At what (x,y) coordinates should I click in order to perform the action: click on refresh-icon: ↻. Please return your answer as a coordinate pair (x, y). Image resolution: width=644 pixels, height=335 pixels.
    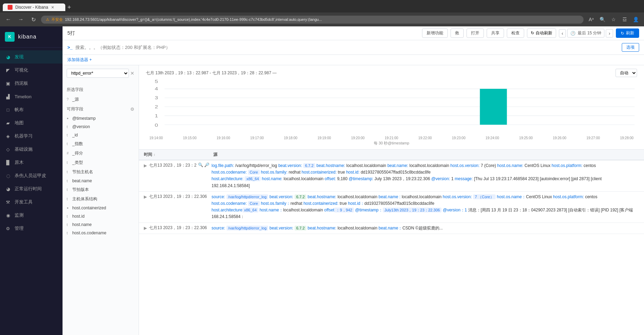
    Looking at the image, I should click on (622, 33).